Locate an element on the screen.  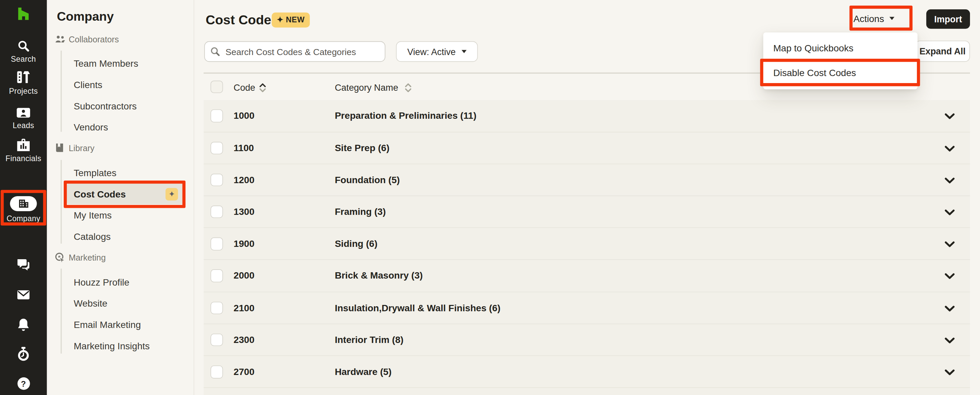
nav-financials-label: Financials is located at coordinates (24, 159).